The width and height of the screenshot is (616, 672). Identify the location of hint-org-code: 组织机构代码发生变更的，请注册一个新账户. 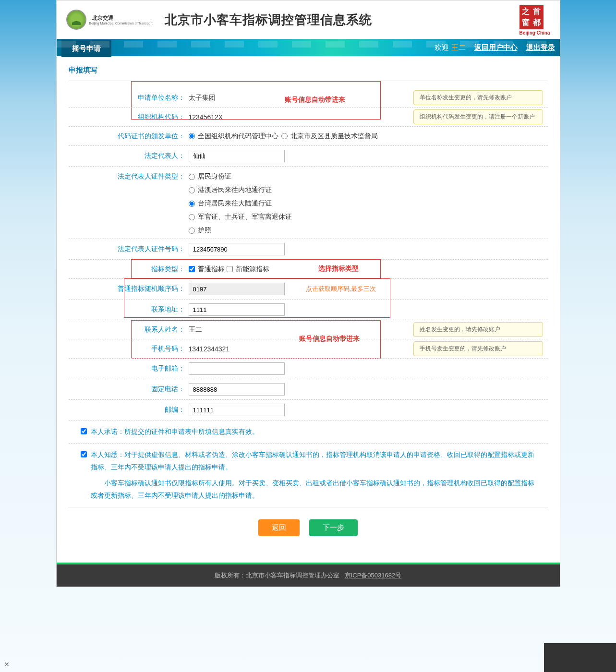
(478, 117).